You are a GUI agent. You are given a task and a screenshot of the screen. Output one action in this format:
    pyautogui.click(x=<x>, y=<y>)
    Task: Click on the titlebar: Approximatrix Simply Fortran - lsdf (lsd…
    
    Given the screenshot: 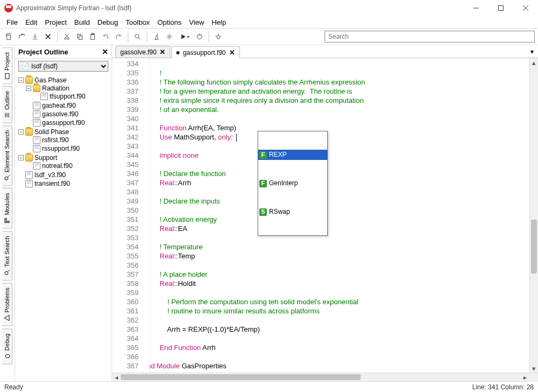 What is the action you would take?
    pyautogui.click(x=269, y=8)
    